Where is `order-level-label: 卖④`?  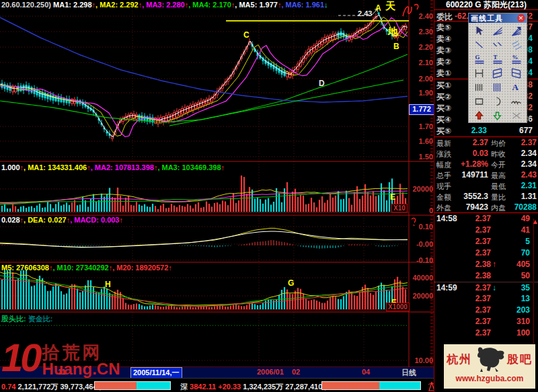 order-level-label: 卖④ is located at coordinates (444, 39).